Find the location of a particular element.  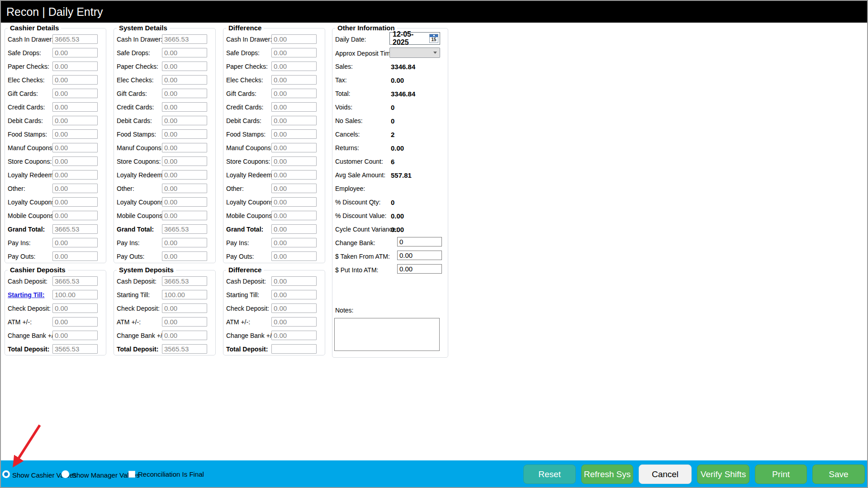

show-cashier-values-radio is located at coordinates (6, 474).